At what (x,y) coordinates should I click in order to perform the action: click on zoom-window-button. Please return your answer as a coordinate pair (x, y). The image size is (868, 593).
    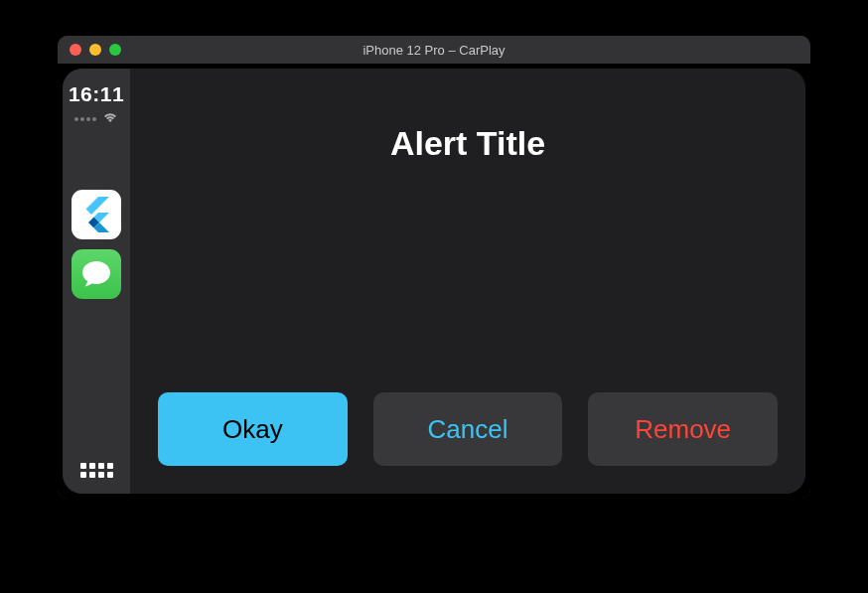
    Looking at the image, I should click on (115, 50).